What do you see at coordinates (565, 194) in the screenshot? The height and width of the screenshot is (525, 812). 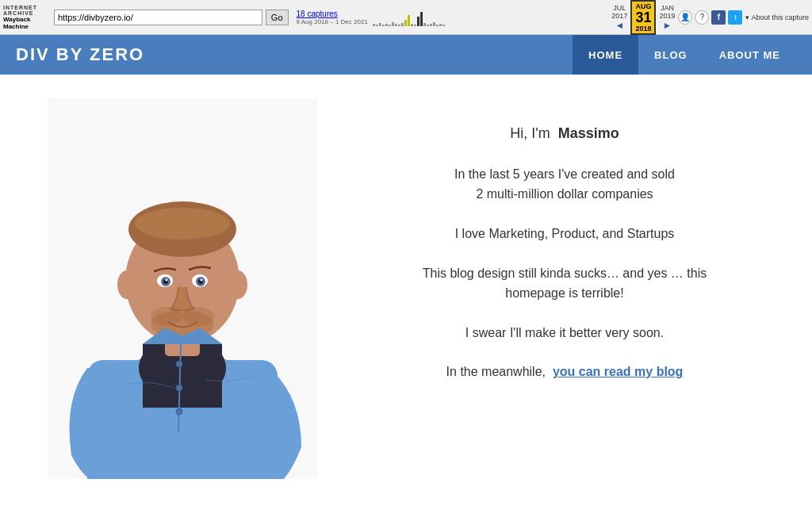 I see `para1-line2: 2 multi-million dollar companies` at bounding box center [565, 194].